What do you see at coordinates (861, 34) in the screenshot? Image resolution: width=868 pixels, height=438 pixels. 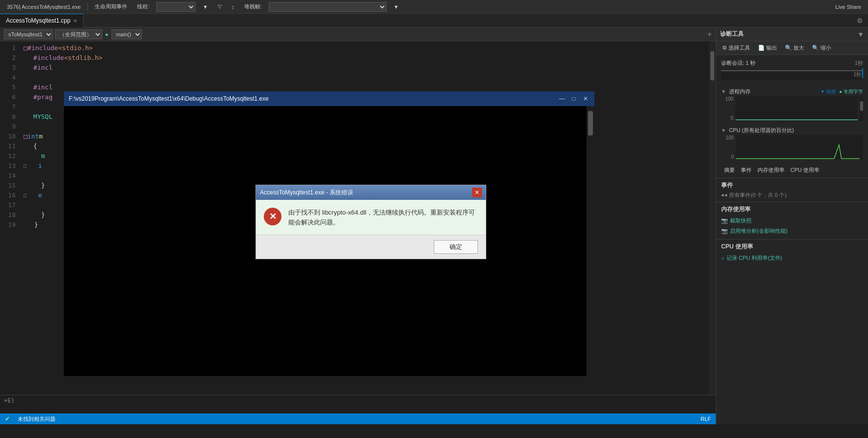 I see `right-panel-collapse-btn: ▼` at bounding box center [861, 34].